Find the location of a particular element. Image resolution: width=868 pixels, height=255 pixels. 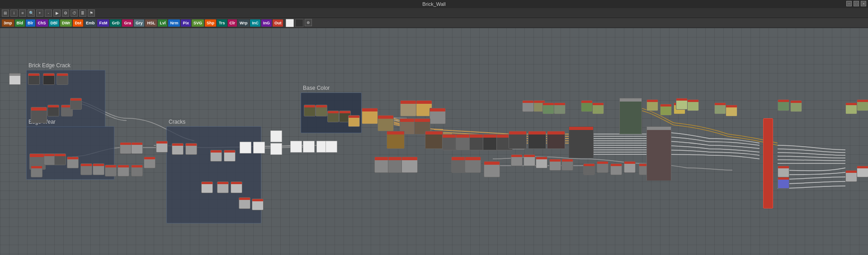

maximize-button: □ is located at coordinates (856, 4).